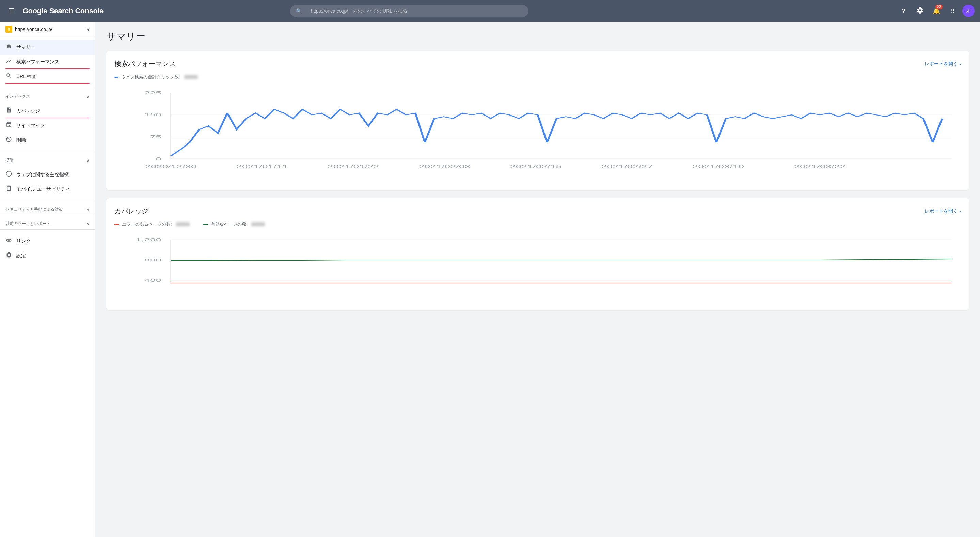 The height and width of the screenshot is (537, 980). I want to click on search-icon, so click(9, 76).